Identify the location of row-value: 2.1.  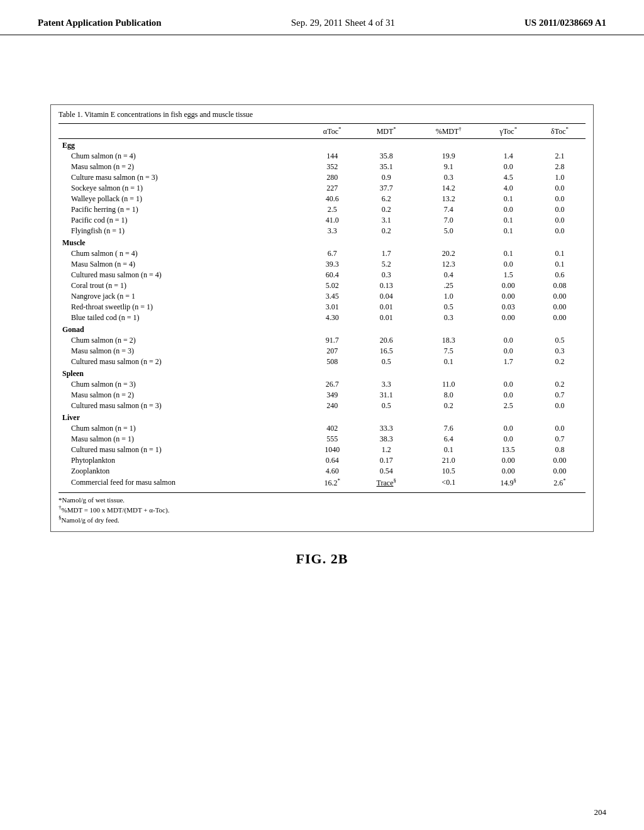
(560, 156).